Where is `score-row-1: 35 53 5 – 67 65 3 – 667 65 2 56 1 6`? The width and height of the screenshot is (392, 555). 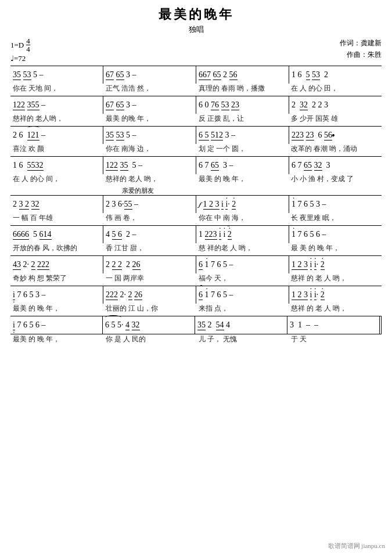
score-row-1: 35 53 5 – 67 65 3 – 667 65 2 56 1 6 is located at coordinates (196, 80).